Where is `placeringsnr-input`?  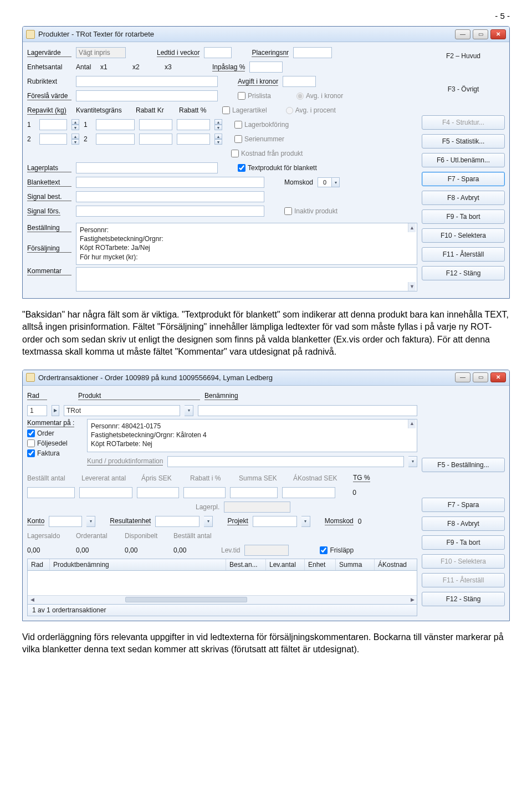
placeringsnr-input is located at coordinates (313, 53).